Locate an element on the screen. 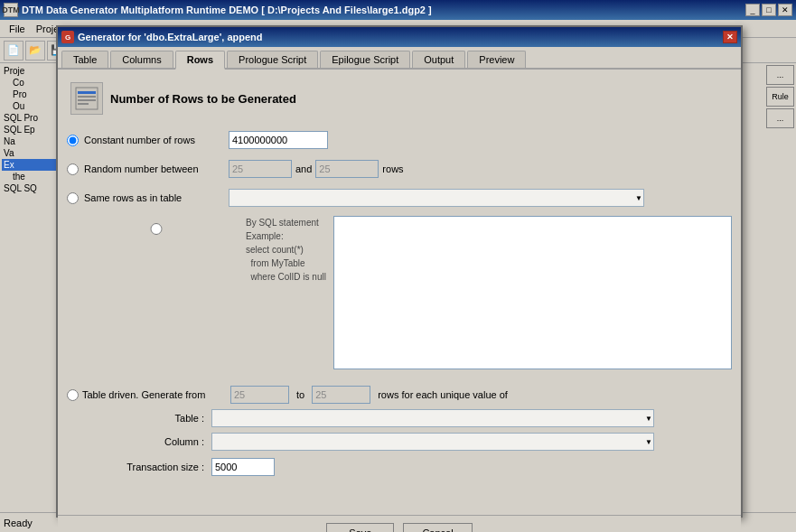 The height and width of the screenshot is (532, 796). left-panel: Proje Co Pro Ou SQL Pro SQL Ep Na Va is located at coordinates (31, 287).